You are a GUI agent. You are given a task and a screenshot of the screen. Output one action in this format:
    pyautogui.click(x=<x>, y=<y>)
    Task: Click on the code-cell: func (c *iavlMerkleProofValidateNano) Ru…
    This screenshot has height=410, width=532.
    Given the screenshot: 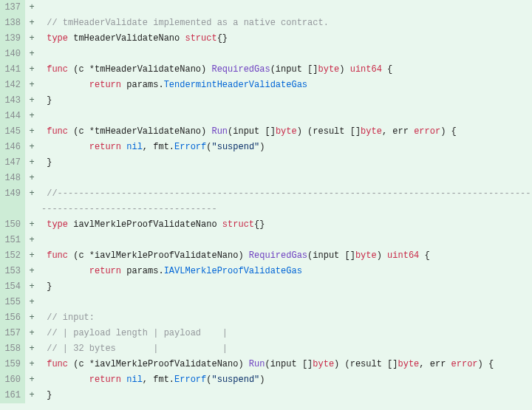 What is the action you would take?
    pyautogui.click(x=285, y=365)
    